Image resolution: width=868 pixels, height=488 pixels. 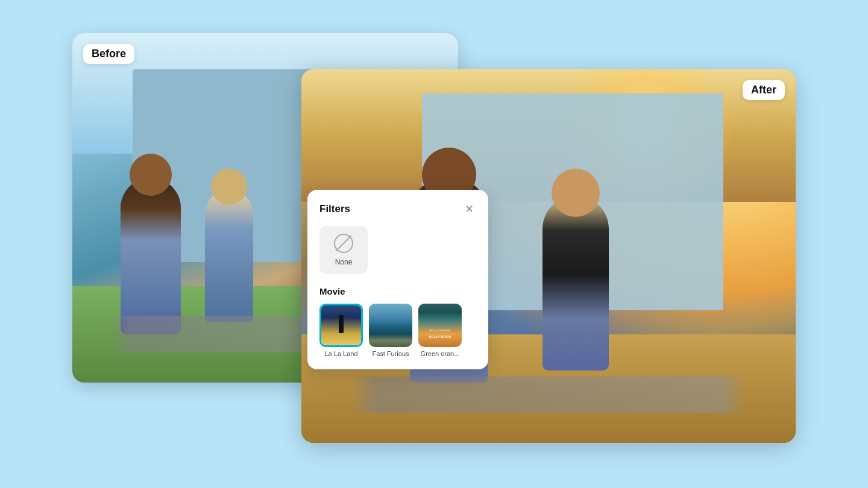 I want to click on filter-name-greenorange: Green oran..., so click(x=440, y=354).